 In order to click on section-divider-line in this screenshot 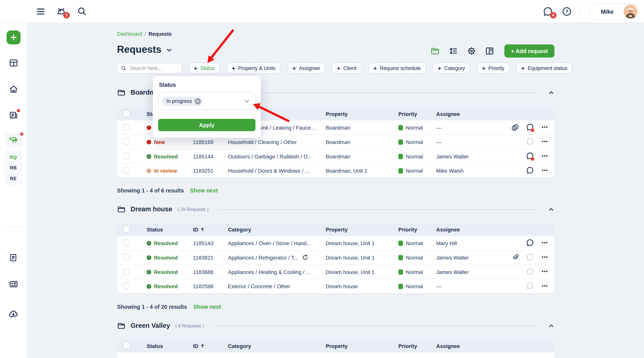, I will do `click(376, 326)`.